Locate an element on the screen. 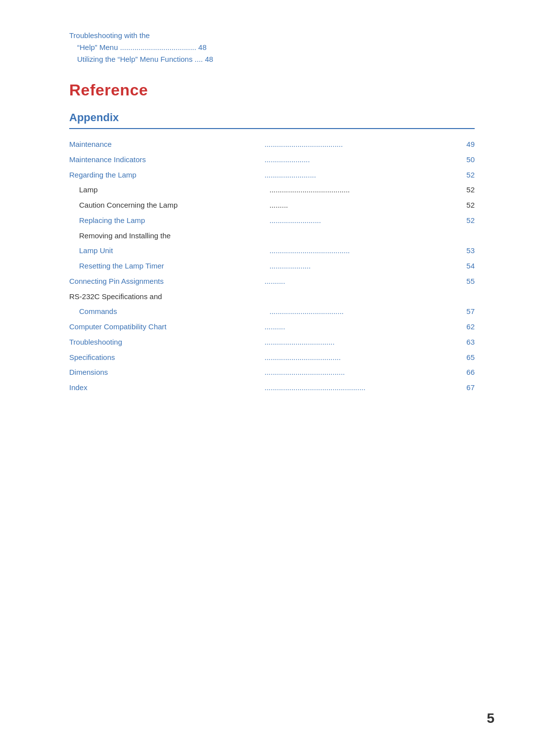  toc-item-index: Index ..................................… is located at coordinates (272, 388).